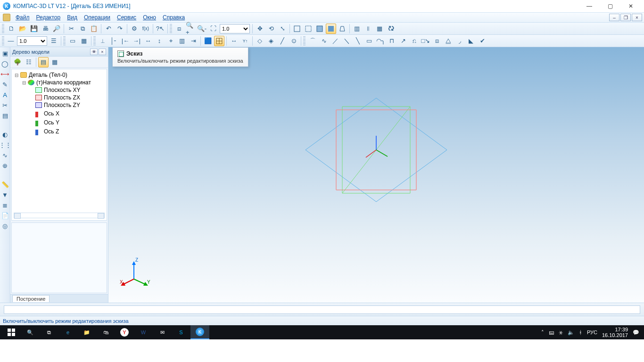 The width and height of the screenshot is (644, 362). I want to click on shaded-edges-button, so click(320, 29).